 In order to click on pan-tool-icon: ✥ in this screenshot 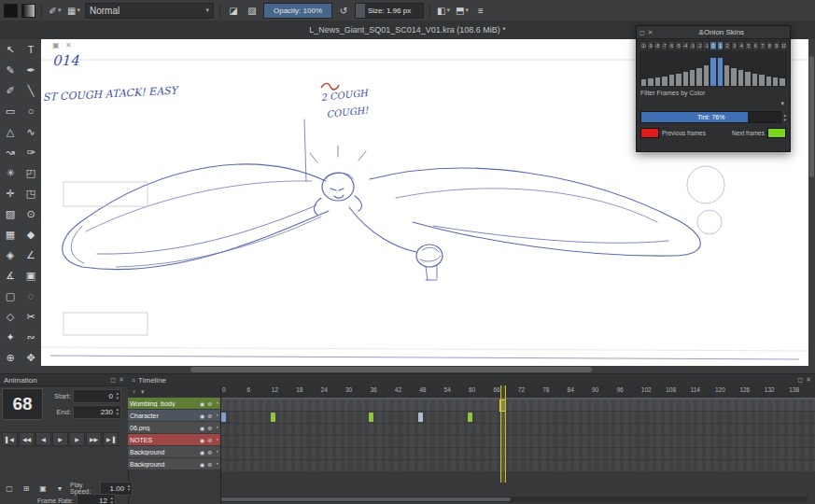, I will do `click(31, 357)`.